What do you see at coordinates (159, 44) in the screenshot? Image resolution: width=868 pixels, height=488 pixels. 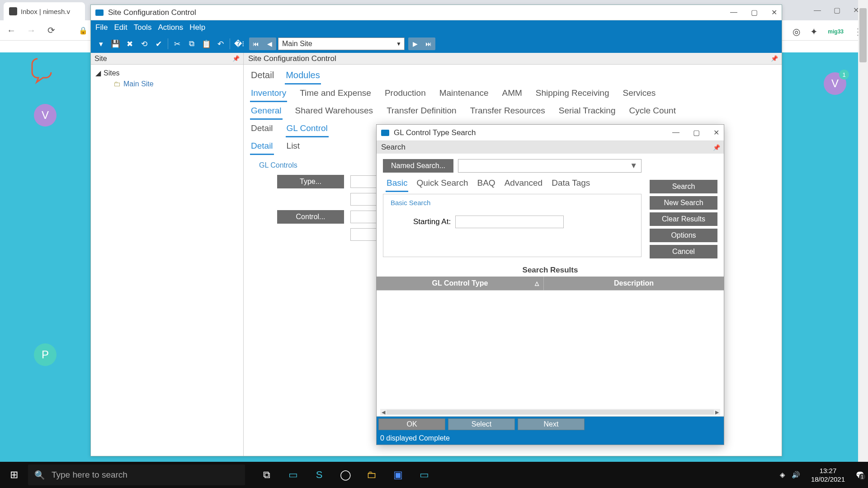 I see `clear-button: ✔` at bounding box center [159, 44].